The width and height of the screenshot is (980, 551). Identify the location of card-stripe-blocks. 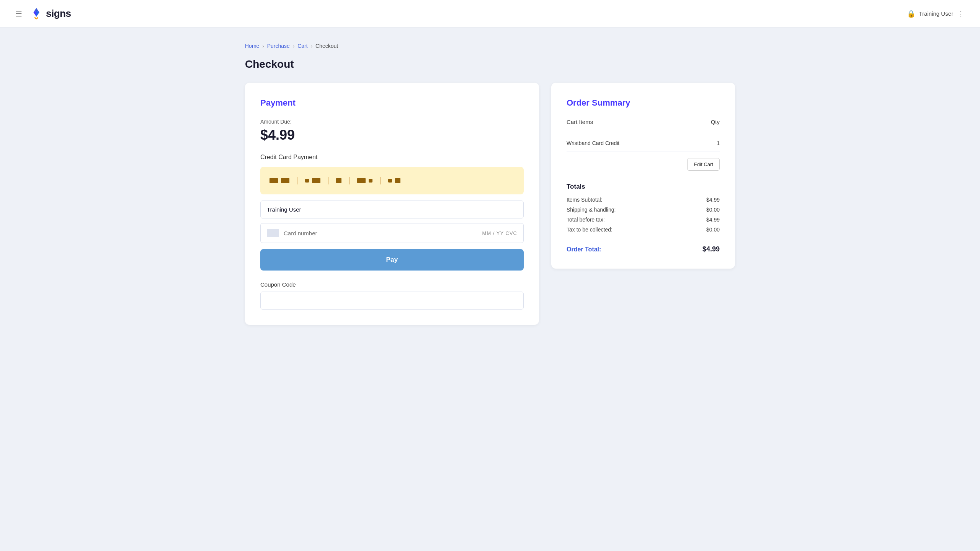
(279, 181).